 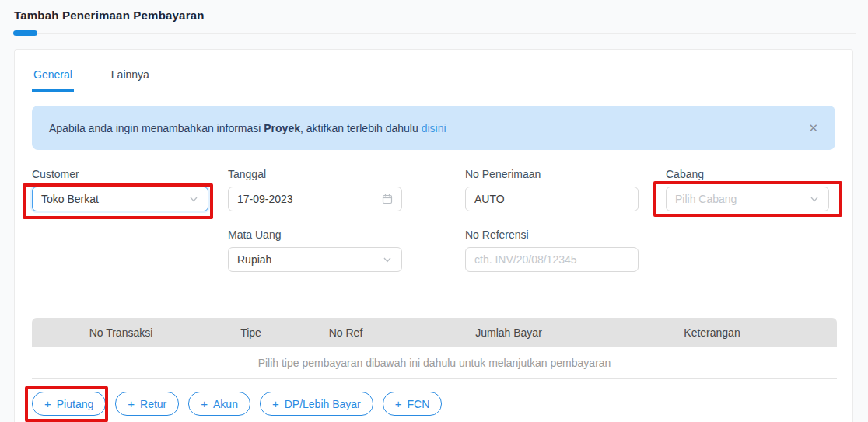 What do you see at coordinates (315, 235) in the screenshot?
I see `mata-uang-label: Mata Uang` at bounding box center [315, 235].